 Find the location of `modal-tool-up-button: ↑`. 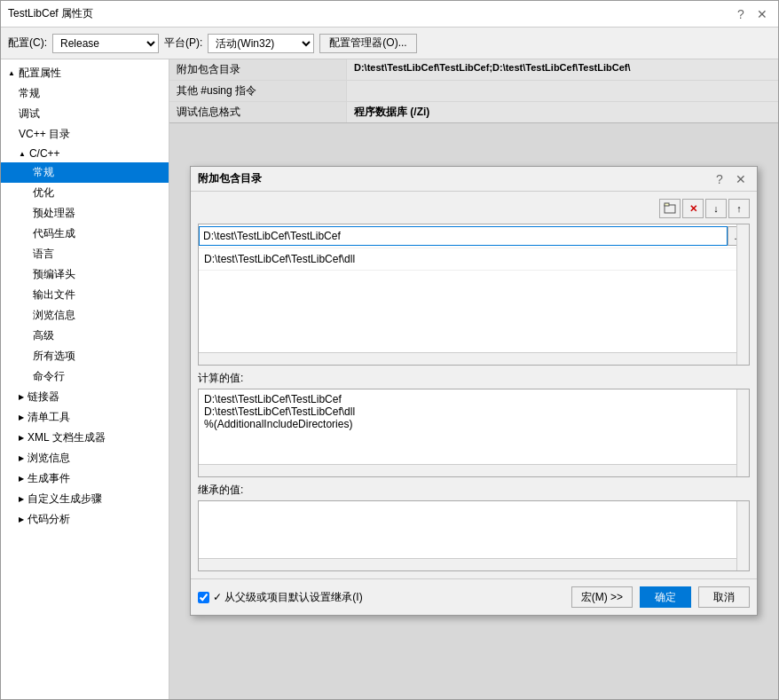

modal-tool-up-button: ↑ is located at coordinates (739, 208).